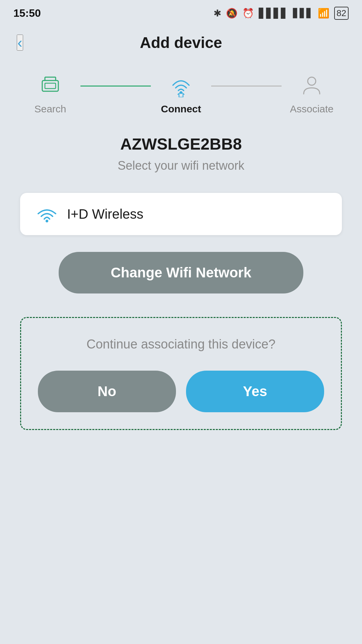 The image size is (362, 644). What do you see at coordinates (50, 93) in the screenshot?
I see `step-search: Search` at bounding box center [50, 93].